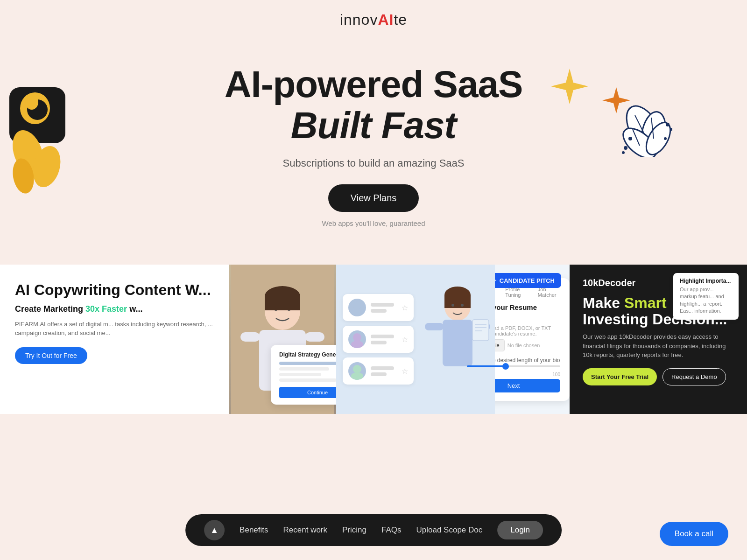  Describe the element at coordinates (114, 339) in the screenshot. I see `ai-copywriting-card: AI Copywriting Content W... Create Marke…` at that location.